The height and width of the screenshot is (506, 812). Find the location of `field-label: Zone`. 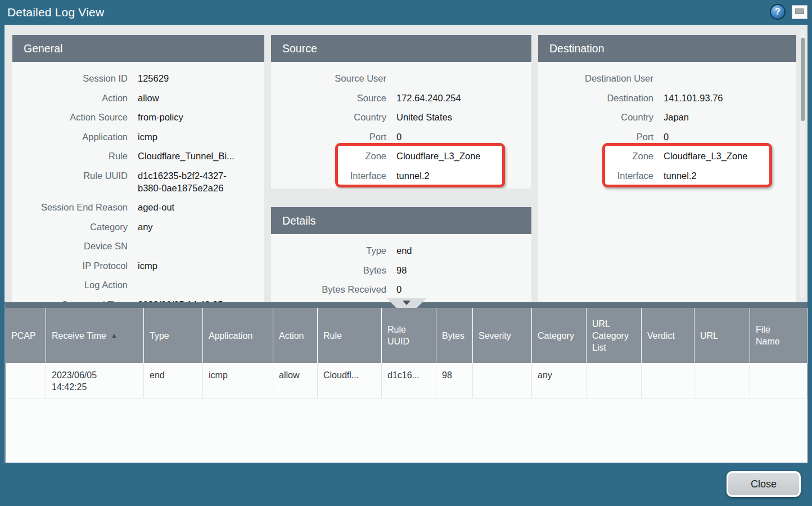

field-label: Zone is located at coordinates (596, 156).